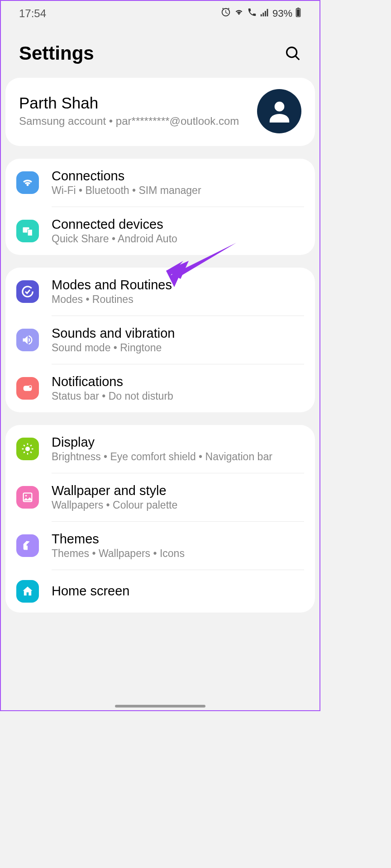  Describe the element at coordinates (160, 497) in the screenshot. I see `settings-item: Wallpaper and style Wallpapers • Colour …` at that location.